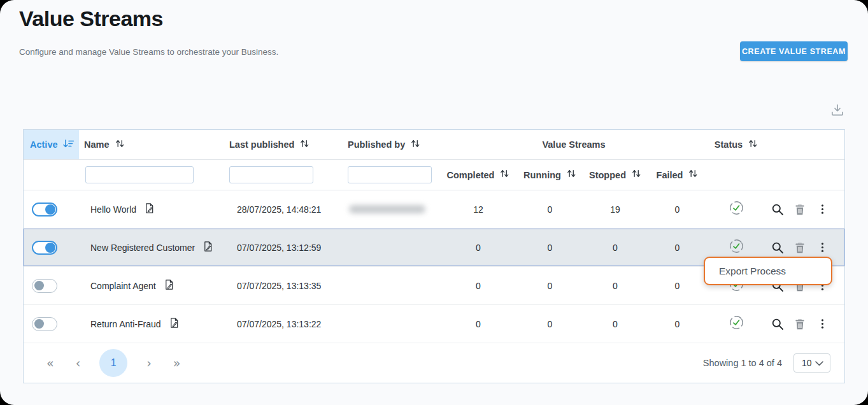 The width and height of the screenshot is (868, 405). What do you see at coordinates (768, 271) in the screenshot?
I see `context-menu: Export Process` at bounding box center [768, 271].